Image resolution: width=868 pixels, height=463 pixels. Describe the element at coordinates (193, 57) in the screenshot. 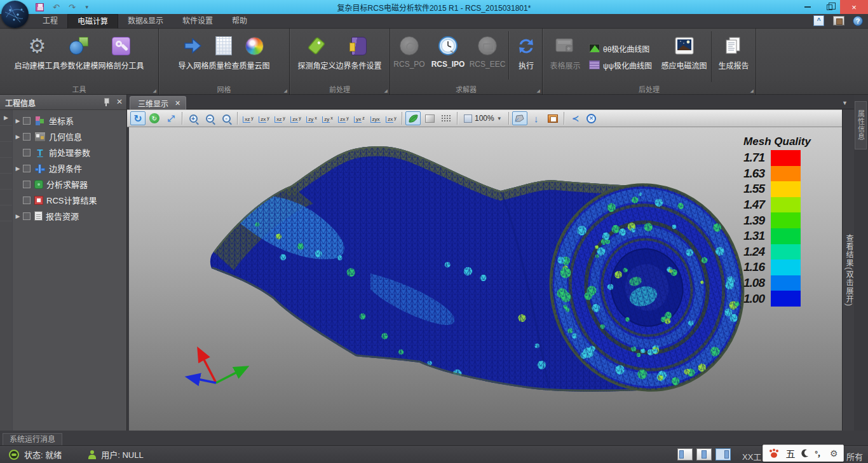

I see `import-mesh-button: 导入网格` at that location.